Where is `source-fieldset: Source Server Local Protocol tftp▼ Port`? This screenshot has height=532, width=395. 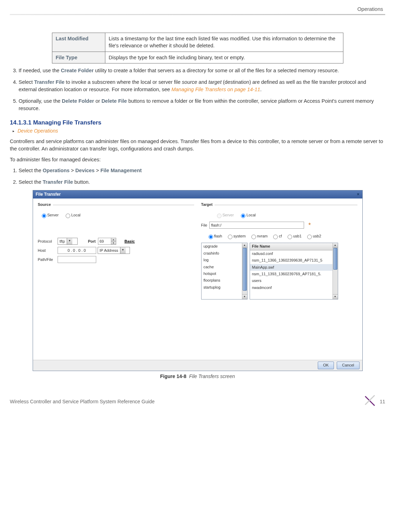 source-fieldset: Source Server Local Protocol tftp▼ Port is located at coordinates (116, 234).